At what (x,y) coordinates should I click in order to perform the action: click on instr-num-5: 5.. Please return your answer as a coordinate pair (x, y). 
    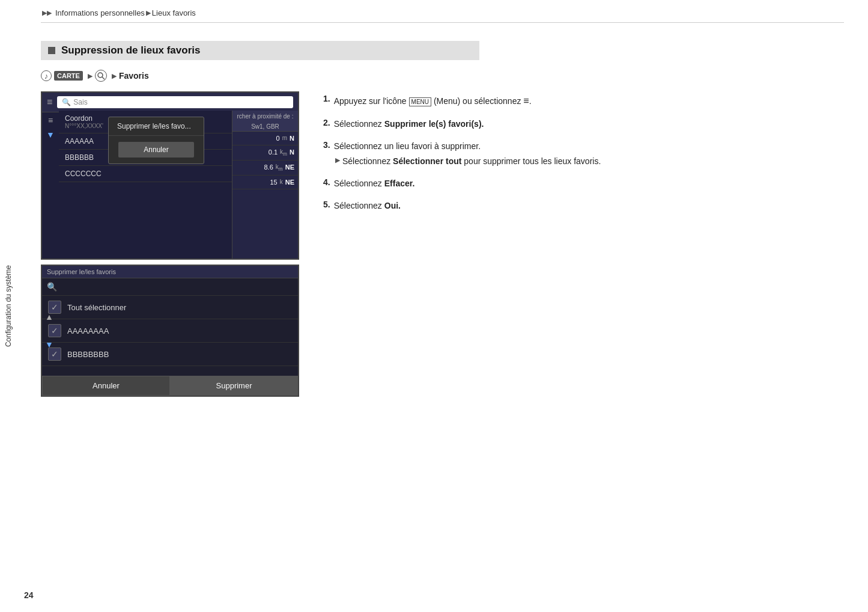
    Looking at the image, I should click on (327, 204).